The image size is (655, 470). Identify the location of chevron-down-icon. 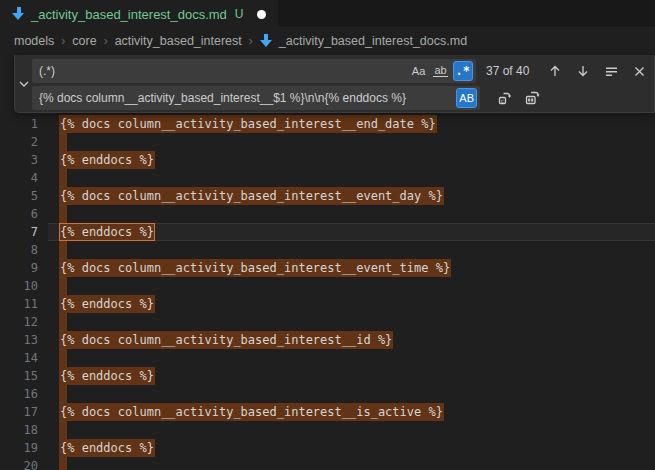
(24, 84).